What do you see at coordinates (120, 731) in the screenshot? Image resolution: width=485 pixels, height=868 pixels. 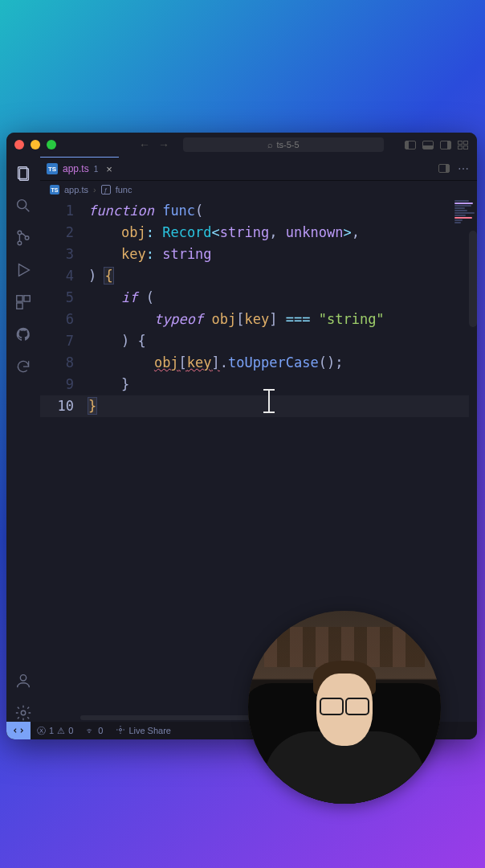 I see `live-share-icon` at bounding box center [120, 731].